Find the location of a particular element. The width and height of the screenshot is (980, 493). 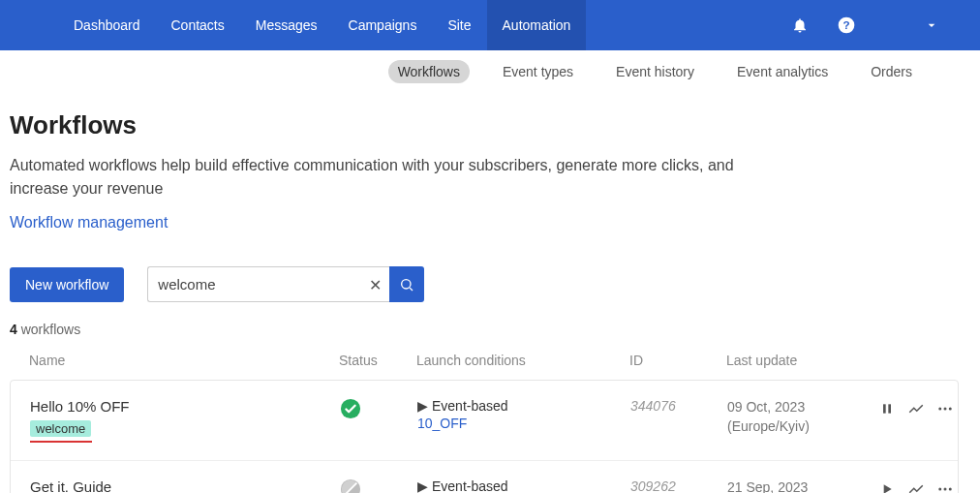

nav-dashboard: Dashboard is located at coordinates (107, 25).